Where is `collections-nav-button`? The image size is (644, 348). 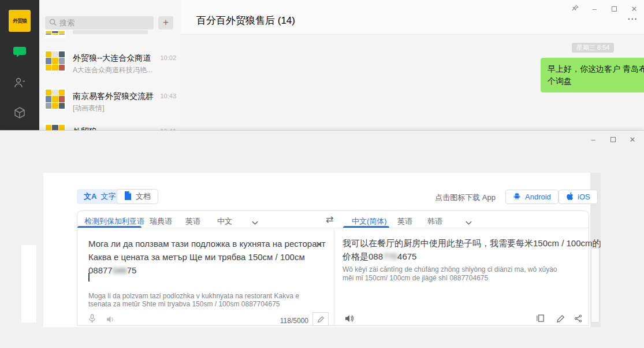 collections-nav-button is located at coordinates (20, 114).